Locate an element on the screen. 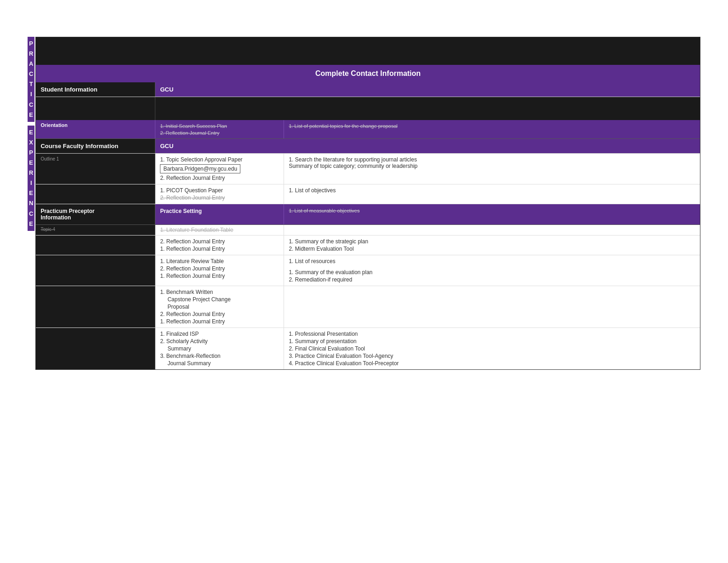 The image size is (728, 563). practicum-preceptor-label: Practicum PreceptorInformation is located at coordinates (96, 214).